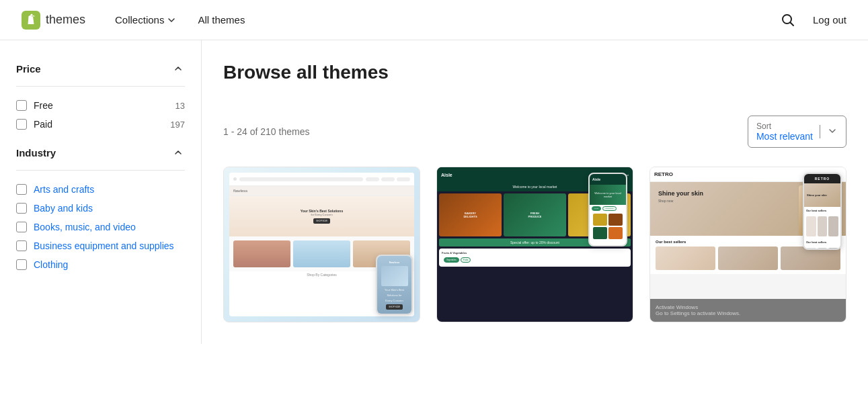 This screenshot has height=401, width=868. I want to click on filter-option-free: Free 13, so click(101, 105).